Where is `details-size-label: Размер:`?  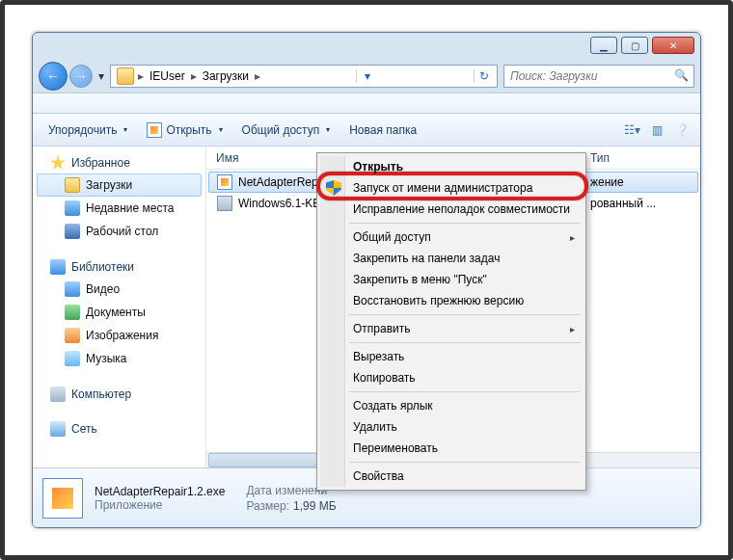 details-size-label: Размер: is located at coordinates (268, 506).